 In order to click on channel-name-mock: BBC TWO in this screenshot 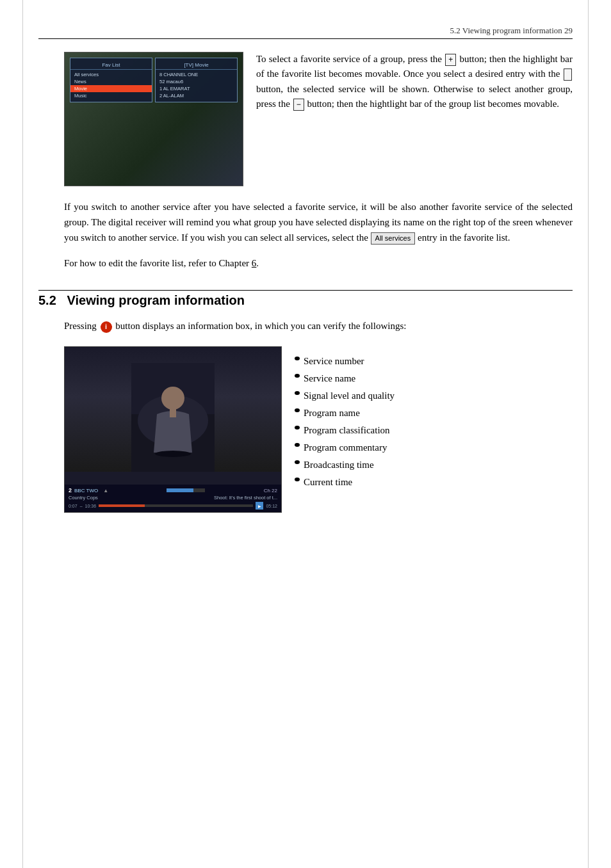, I will do `click(86, 490)`.